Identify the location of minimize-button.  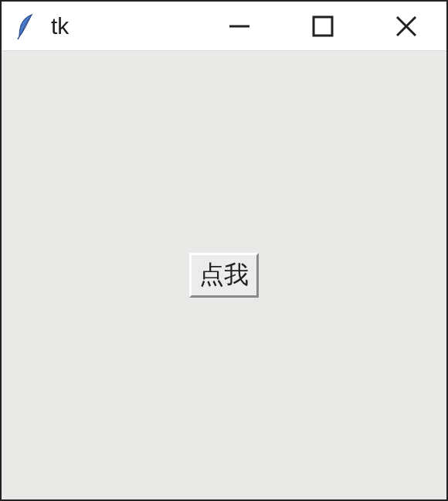
(239, 26).